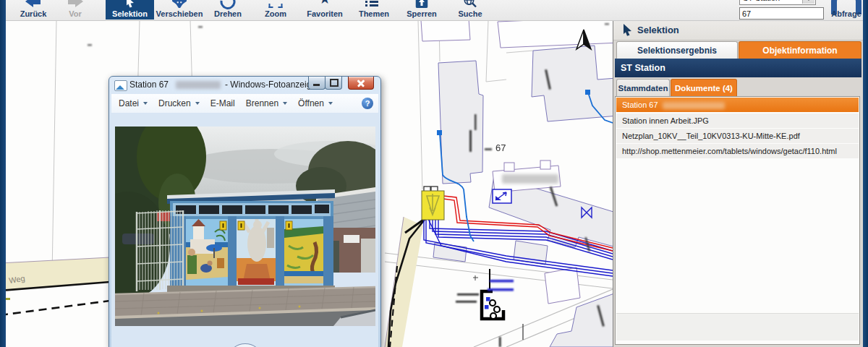 This screenshot has height=347, width=868. Describe the element at coordinates (433, 203) in the screenshot. I see `station-symbol` at that location.